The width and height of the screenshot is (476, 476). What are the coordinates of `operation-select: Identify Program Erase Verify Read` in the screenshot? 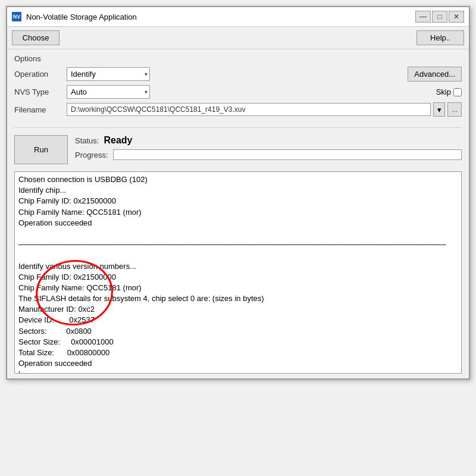 It's located at (108, 74).